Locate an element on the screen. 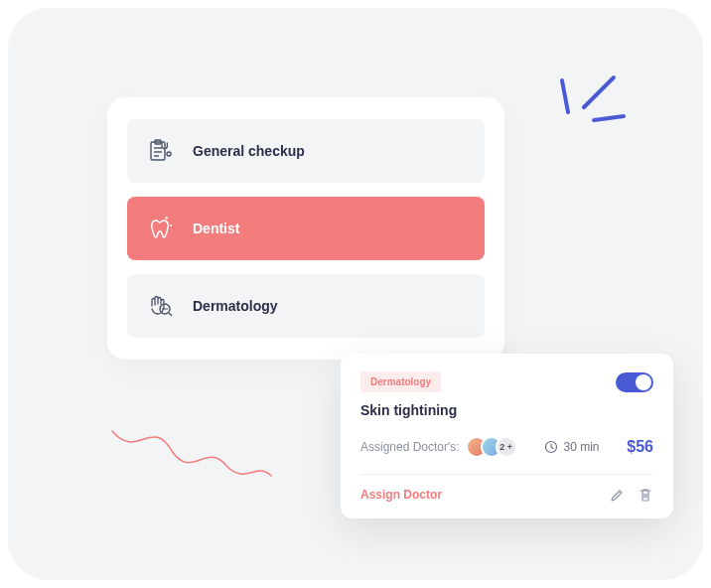 This screenshot has height=588, width=711. decorative-blue-accent is located at coordinates (594, 102).